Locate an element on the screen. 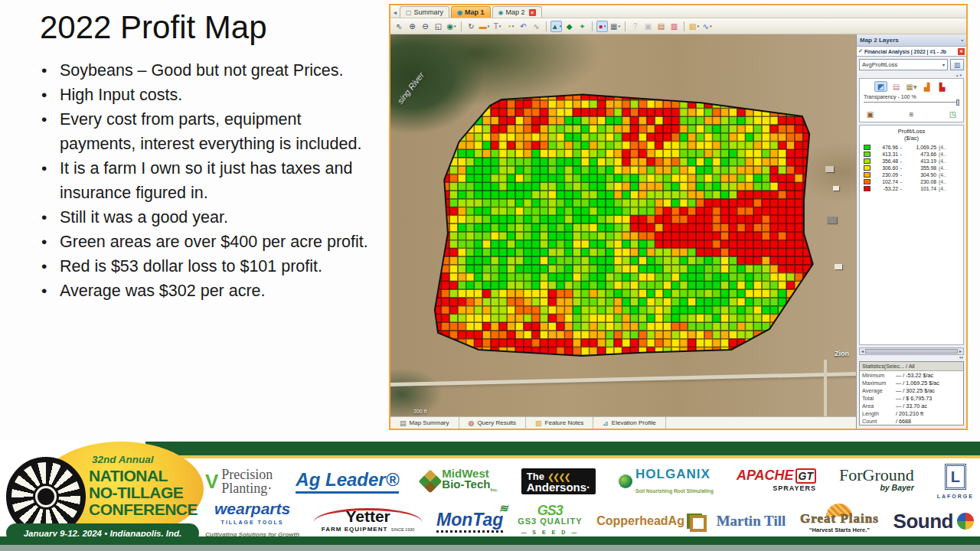 Image resolution: width=980 pixels, height=551 pixels. map-summary-icon: ▤ is located at coordinates (403, 423).